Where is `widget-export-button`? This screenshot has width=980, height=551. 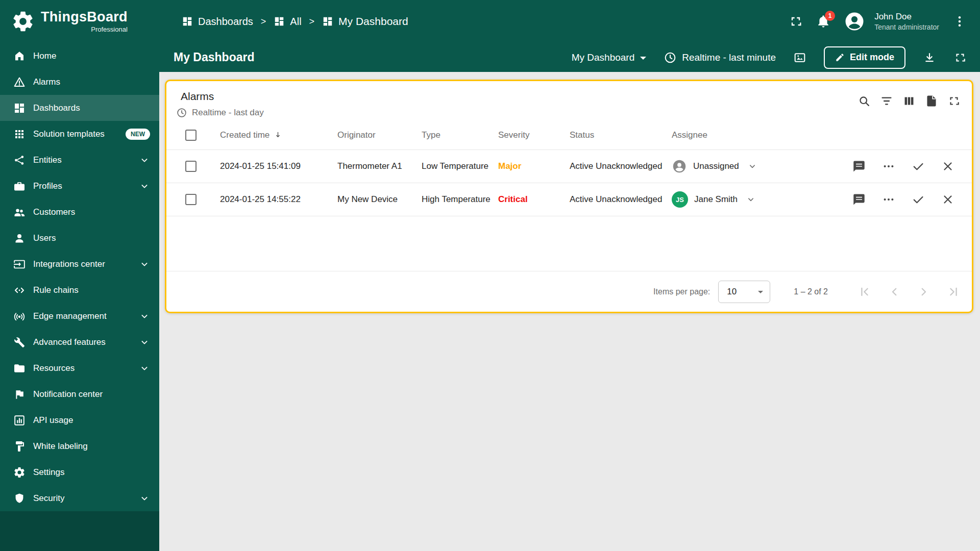
widget-export-button is located at coordinates (932, 101).